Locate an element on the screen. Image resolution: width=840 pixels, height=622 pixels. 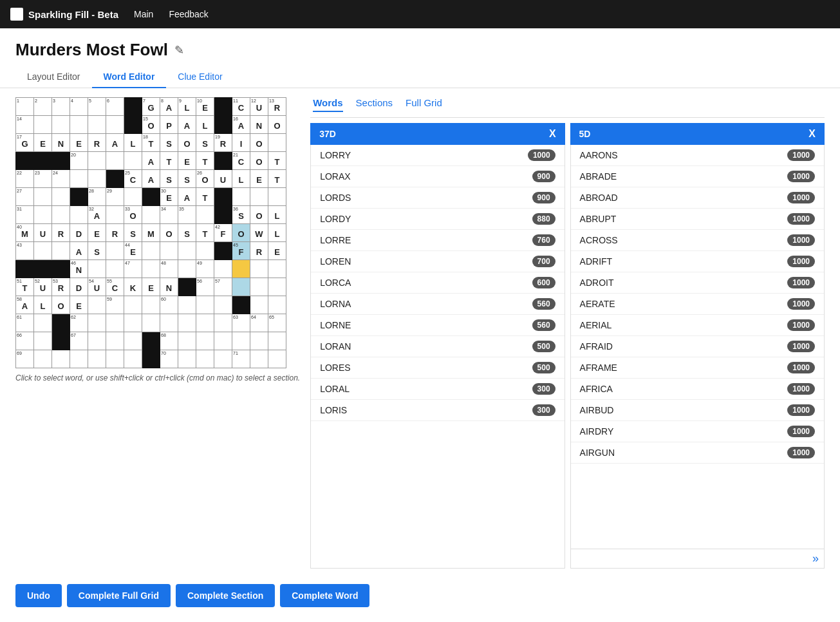
table-row: 29 is located at coordinates (115, 197).